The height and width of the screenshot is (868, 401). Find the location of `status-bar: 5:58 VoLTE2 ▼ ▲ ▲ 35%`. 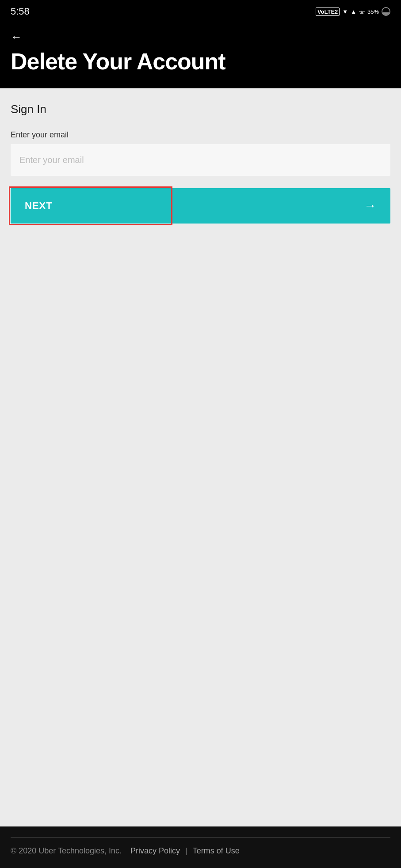

status-bar: 5:58 VoLTE2 ▼ ▲ ▲ 35% is located at coordinates (201, 11).